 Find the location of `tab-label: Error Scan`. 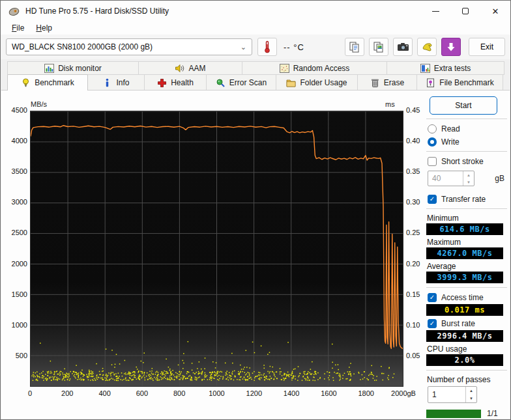

tab-label: Error Scan is located at coordinates (248, 83).